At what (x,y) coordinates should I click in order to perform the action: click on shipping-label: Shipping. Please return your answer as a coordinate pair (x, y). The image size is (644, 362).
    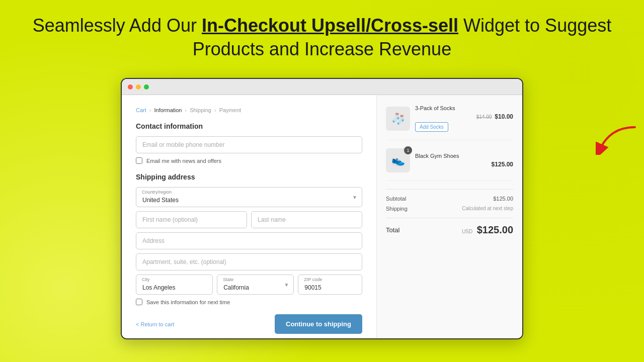
    Looking at the image, I should click on (396, 209).